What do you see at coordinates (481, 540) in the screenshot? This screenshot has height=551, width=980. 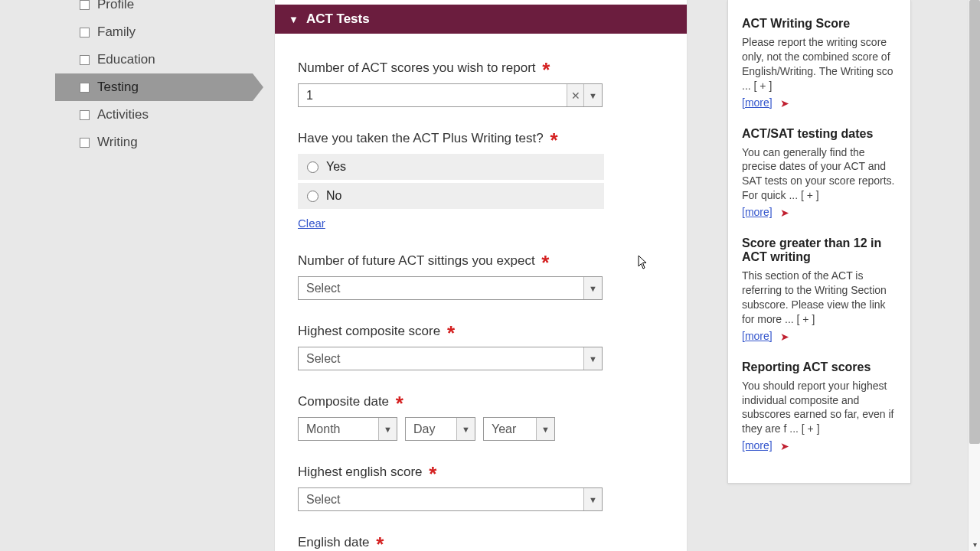 I see `field-english-date: English date * Month ▼ Day ▼ Year ▼` at bounding box center [481, 540].